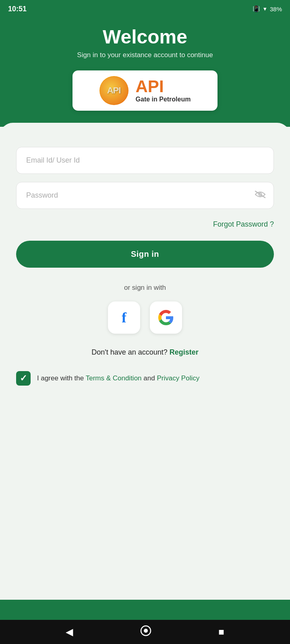  What do you see at coordinates (114, 91) in the screenshot?
I see `logo-circle-inner: API` at bounding box center [114, 91].